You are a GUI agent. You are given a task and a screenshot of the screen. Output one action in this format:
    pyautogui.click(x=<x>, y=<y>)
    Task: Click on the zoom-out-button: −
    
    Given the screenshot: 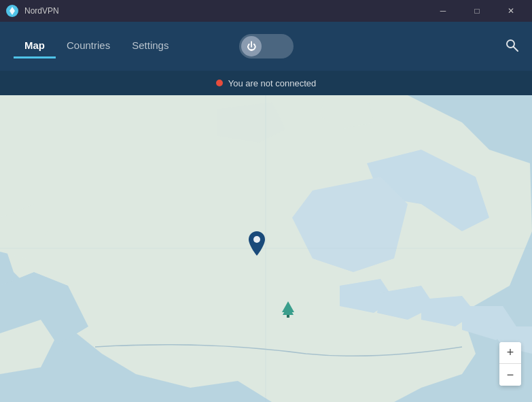 What is the action you would take?
    pyautogui.click(x=510, y=375)
    